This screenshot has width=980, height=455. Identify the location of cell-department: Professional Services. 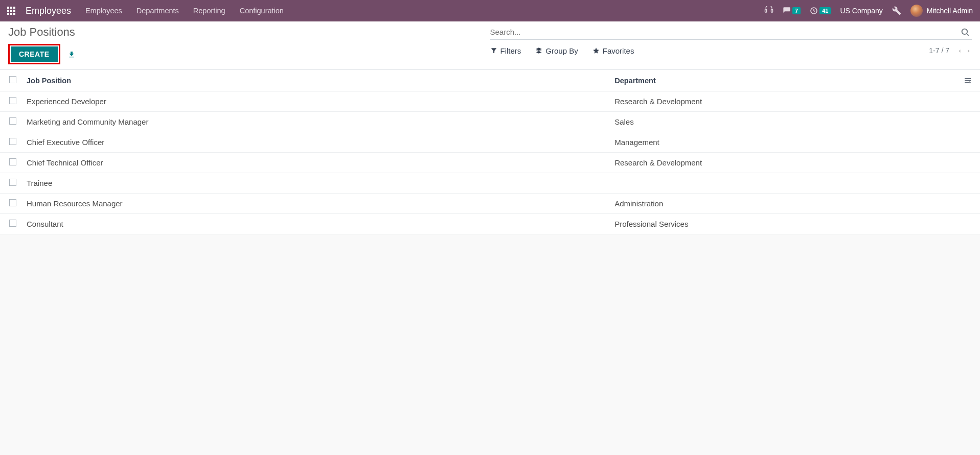
(784, 224).